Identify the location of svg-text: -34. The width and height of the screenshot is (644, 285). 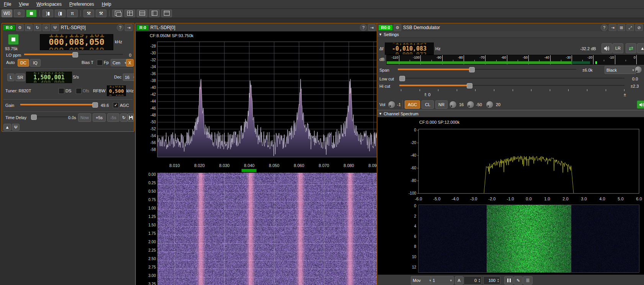
(153, 67).